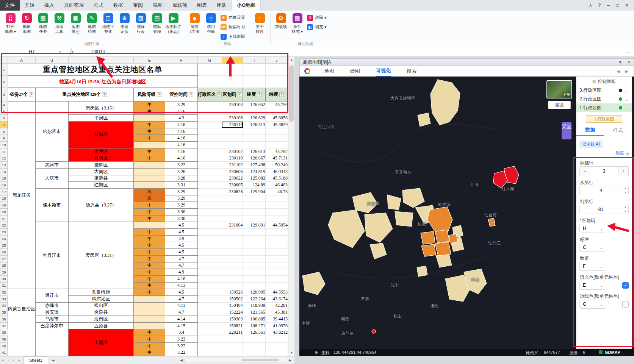 The height and width of the screenshot is (364, 634). What do you see at coordinates (149, 346) in the screenshot?
I see `cell-E40: 中` at bounding box center [149, 346].